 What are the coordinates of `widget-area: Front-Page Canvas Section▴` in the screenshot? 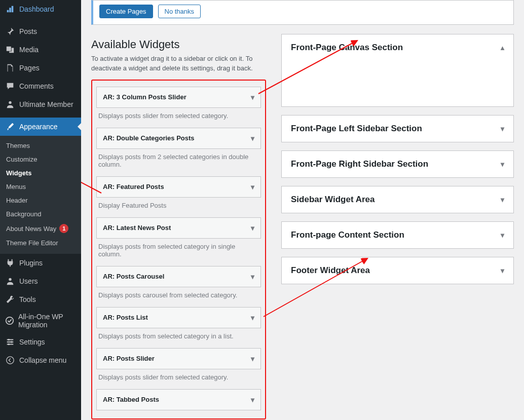 It's located at (397, 70).